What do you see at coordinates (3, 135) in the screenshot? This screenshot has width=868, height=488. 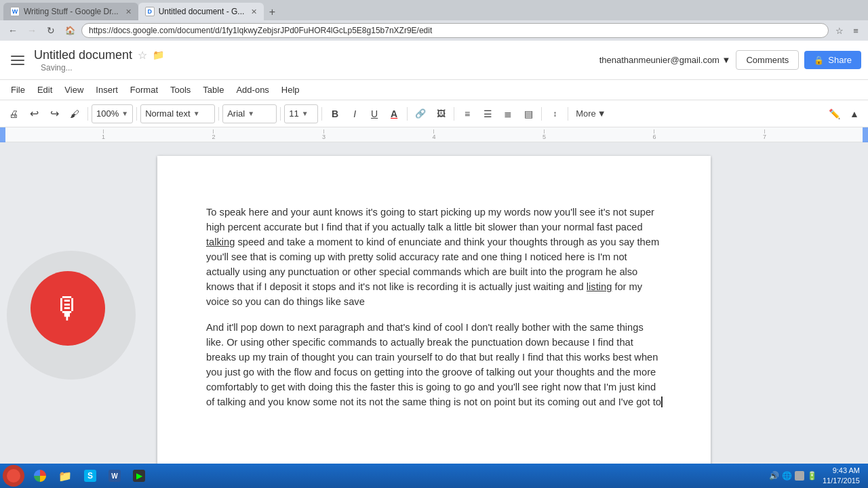 I see `ruler-left-handle` at bounding box center [3, 135].